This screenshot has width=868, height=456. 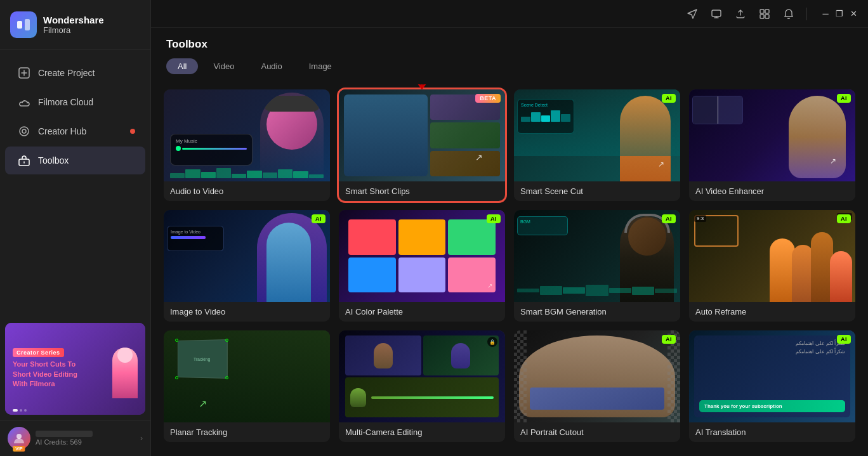 What do you see at coordinates (75, 131) in the screenshot?
I see `sidebar-item-creator-hub: Creator Hub` at bounding box center [75, 131].